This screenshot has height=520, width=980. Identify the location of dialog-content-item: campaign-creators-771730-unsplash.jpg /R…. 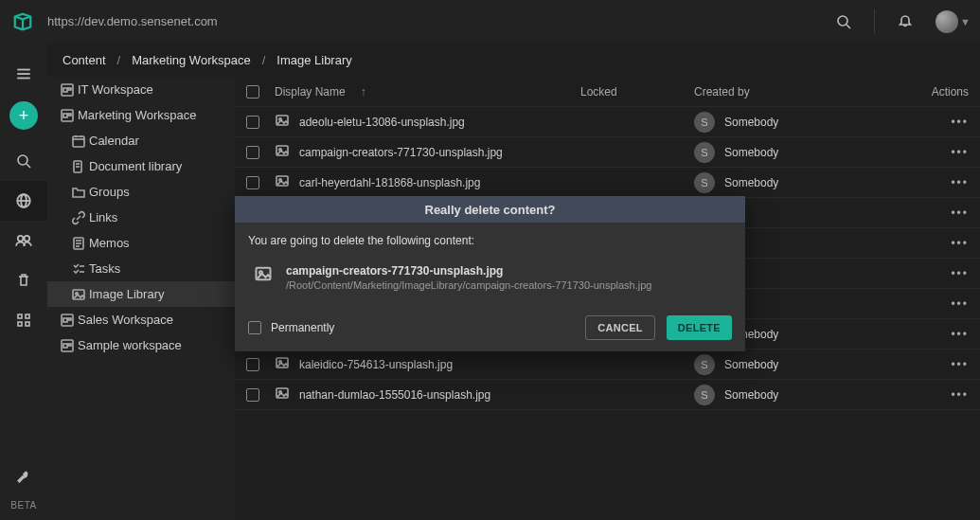
(490, 278).